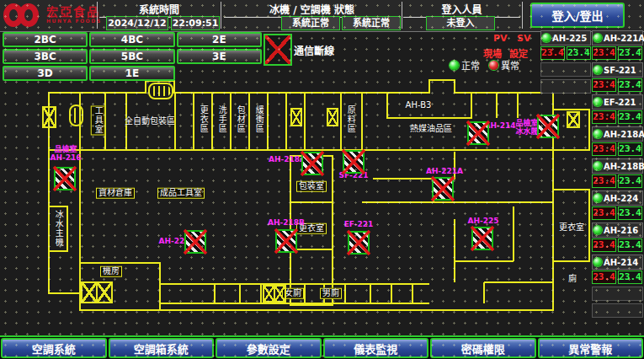 The height and width of the screenshot is (359, 644). Describe the element at coordinates (618, 46) in the screenshot. I see `device-panel-AH-221A: AH-221A 23.4 23.4` at that location.